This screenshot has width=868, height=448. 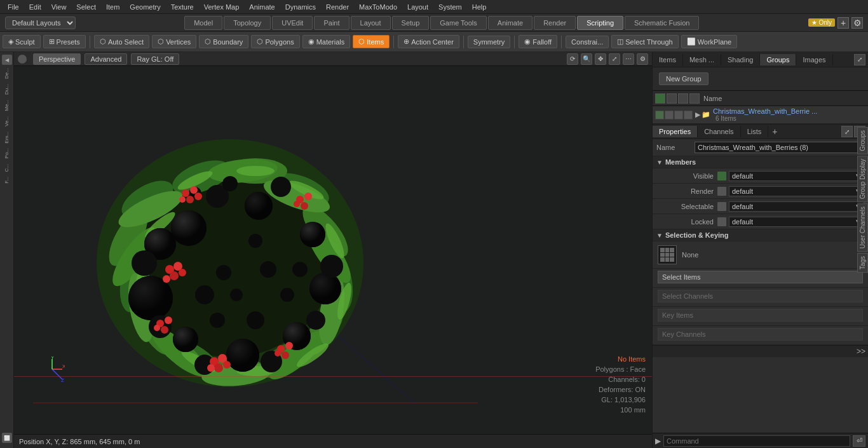 I want to click on group-eye-icon, so click(x=660, y=98).